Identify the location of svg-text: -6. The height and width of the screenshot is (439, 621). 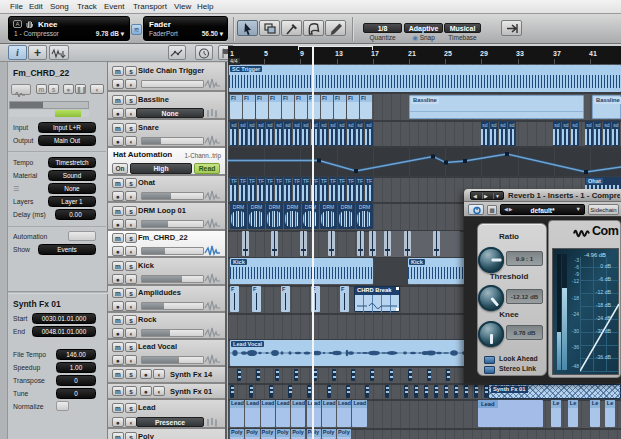
(578, 267).